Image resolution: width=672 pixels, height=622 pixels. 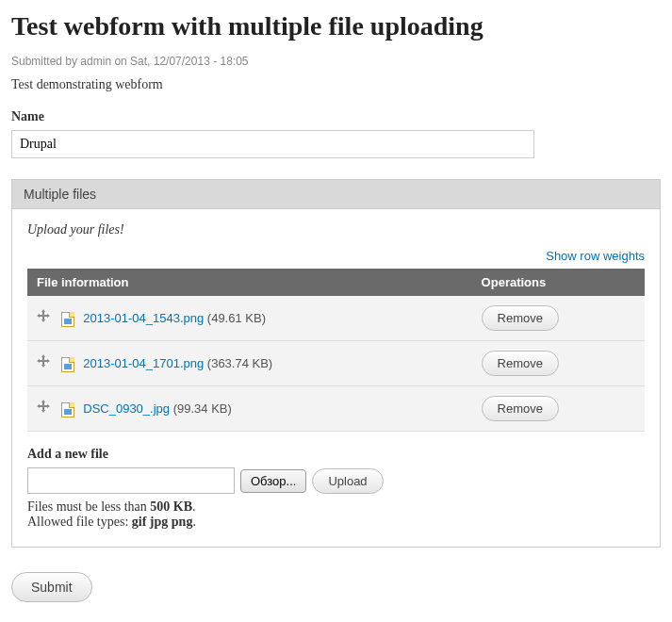 What do you see at coordinates (172, 507) in the screenshot?
I see `hint-size-val: 500 KB` at bounding box center [172, 507].